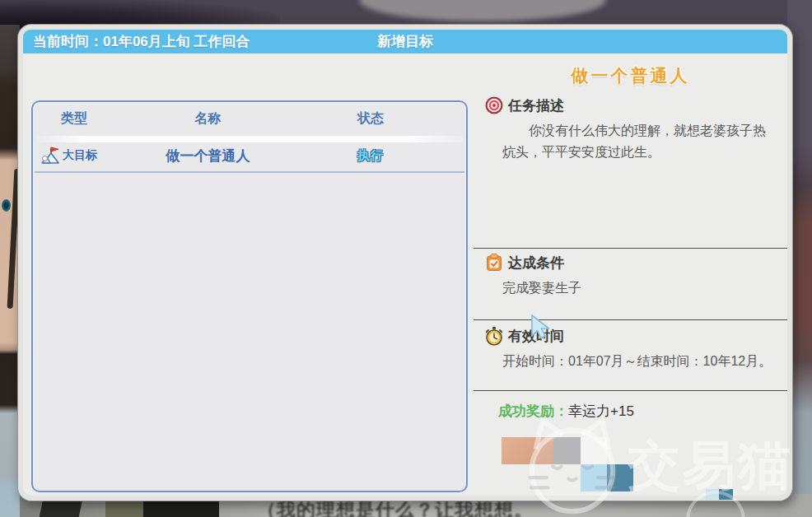  I want to click on section-task-description: 任务描述 你没有什么伟大的理解，就想老婆孩子热炕头，平平安安度过此生。, so click(630, 129).